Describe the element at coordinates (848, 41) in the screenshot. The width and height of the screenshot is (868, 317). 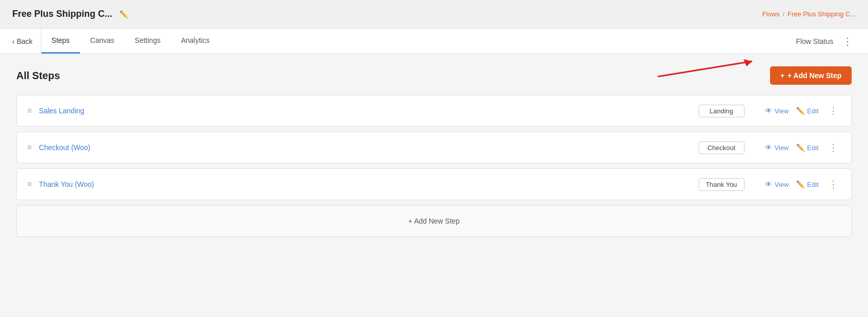
I see `nav-more-button: ⋮` at that location.